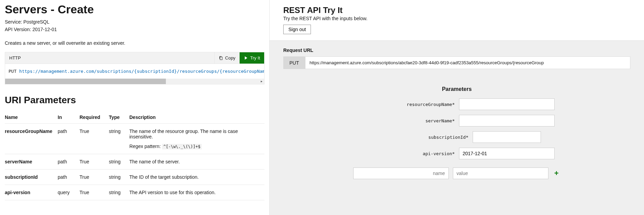 This screenshot has height=215, width=644. Describe the element at coordinates (457, 173) in the screenshot. I see `add-param-row: +` at that location.